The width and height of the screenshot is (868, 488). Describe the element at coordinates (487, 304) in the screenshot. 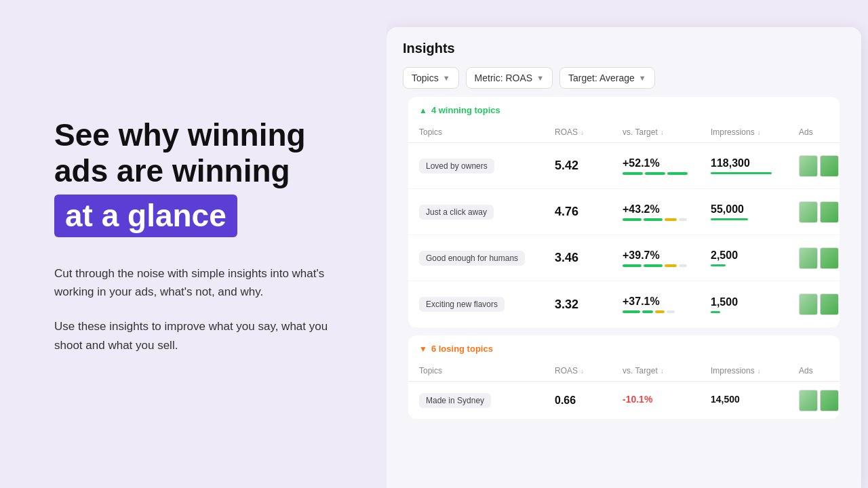

I see `topic-cell: Exciting new flavors` at that location.